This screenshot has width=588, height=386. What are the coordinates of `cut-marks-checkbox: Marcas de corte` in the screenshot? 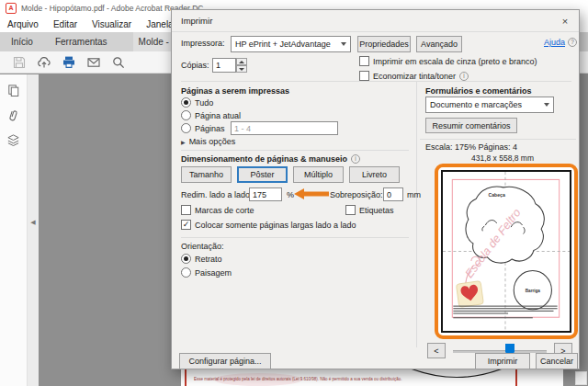 It's located at (218, 210).